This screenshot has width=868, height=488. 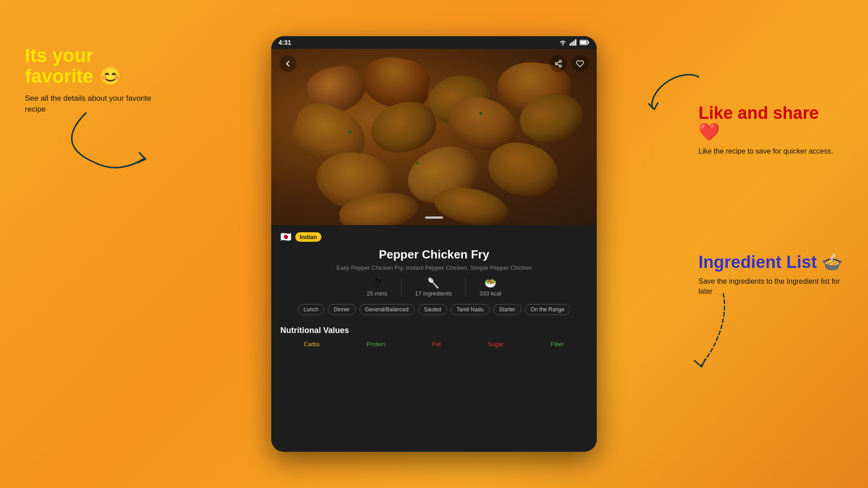 I want to click on cuisine-badge: Indian, so click(x=308, y=237).